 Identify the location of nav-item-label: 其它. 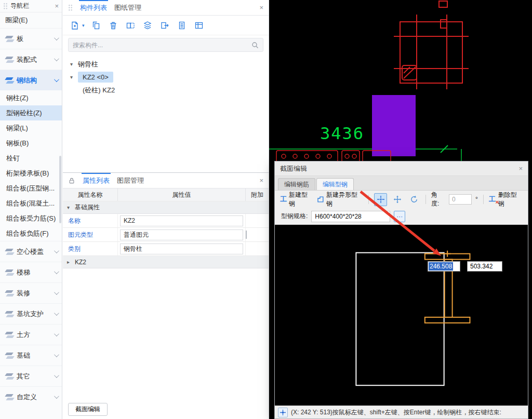
(23, 376).